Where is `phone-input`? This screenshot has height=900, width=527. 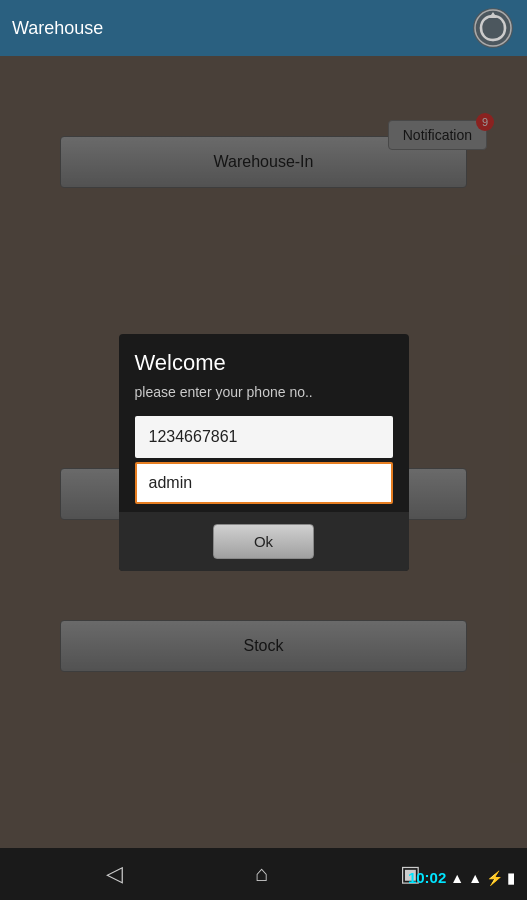 phone-input is located at coordinates (264, 437).